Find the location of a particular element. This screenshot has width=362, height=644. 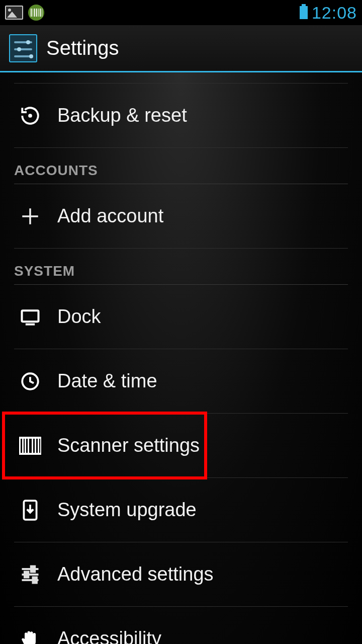

sliders-icon is located at coordinates (30, 575).